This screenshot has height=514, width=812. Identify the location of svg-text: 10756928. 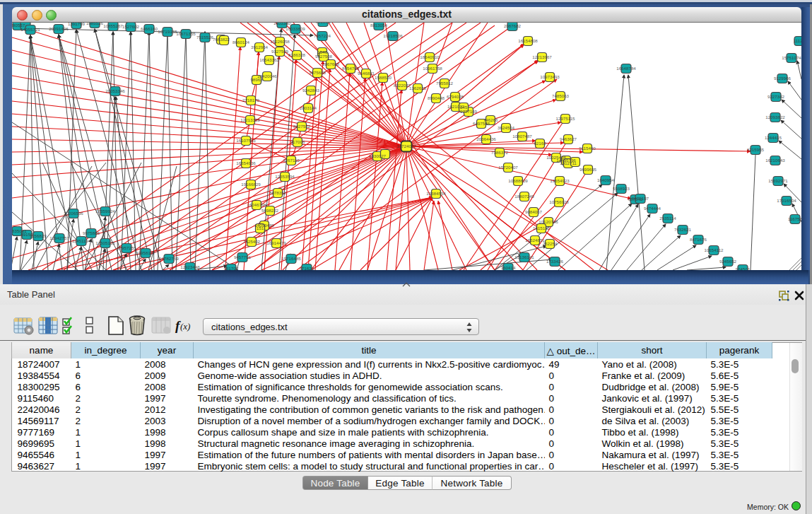
(559, 202).